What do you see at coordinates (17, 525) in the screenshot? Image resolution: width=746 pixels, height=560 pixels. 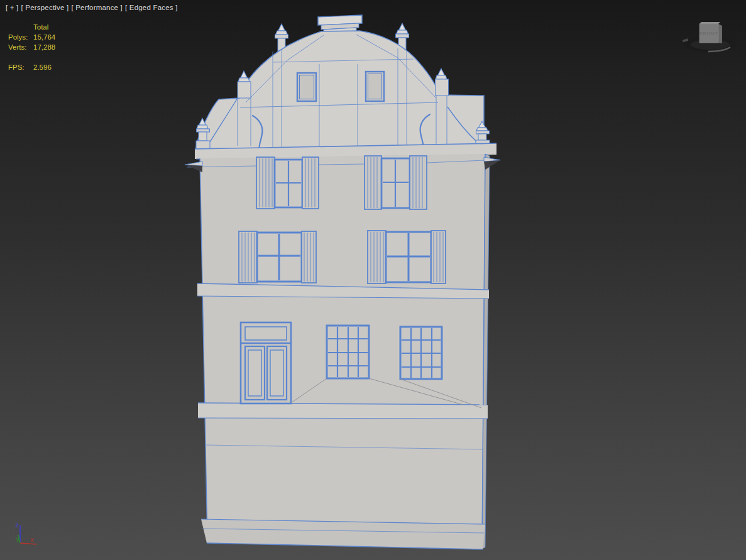 I see `axis-z-label: z` at bounding box center [17, 525].